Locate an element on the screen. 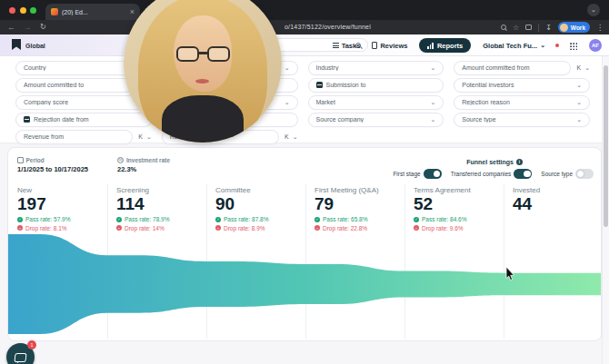 Image resolution: width=609 pixels, height=364 pixels. pass-rate-text: Pass rate: 84.6% is located at coordinates (444, 220).